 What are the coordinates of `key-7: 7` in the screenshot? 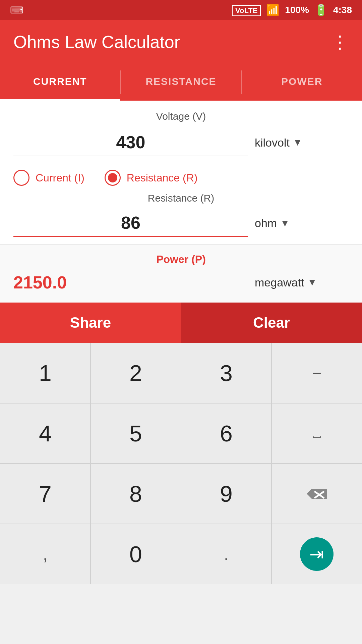 It's located at (45, 494).